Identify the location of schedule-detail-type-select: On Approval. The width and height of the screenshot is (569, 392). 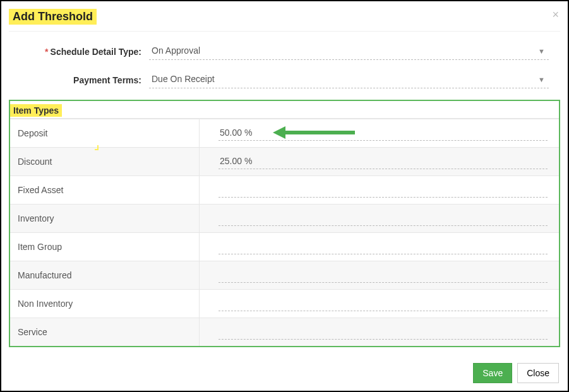
(349, 52).